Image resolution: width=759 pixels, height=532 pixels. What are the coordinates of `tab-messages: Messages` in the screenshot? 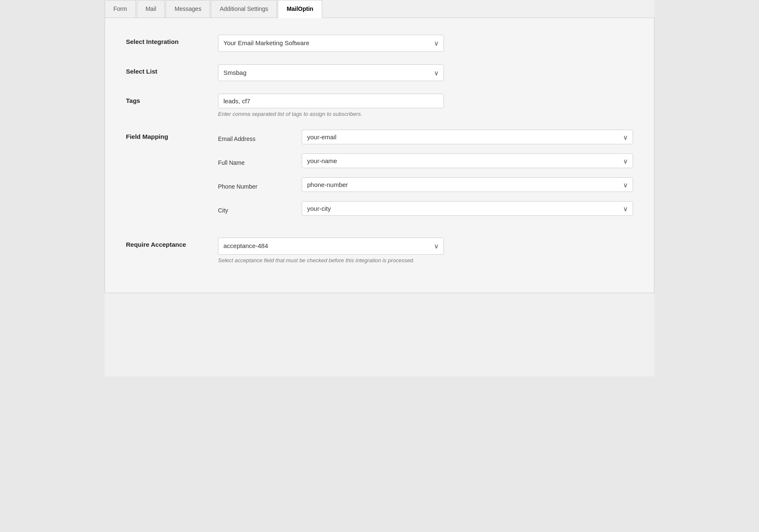 It's located at (188, 9).